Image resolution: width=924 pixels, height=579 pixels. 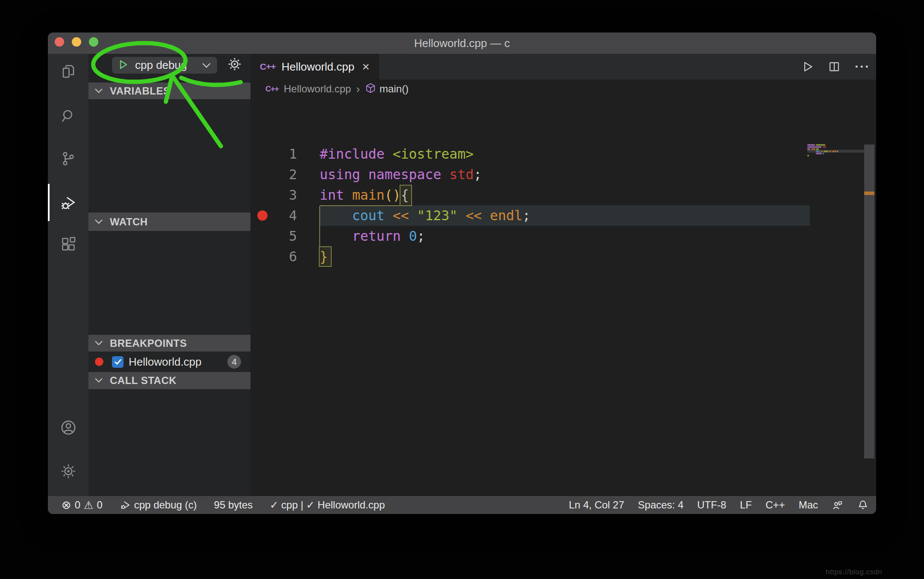 I want to click on sidebar-item-extensions, so click(x=68, y=245).